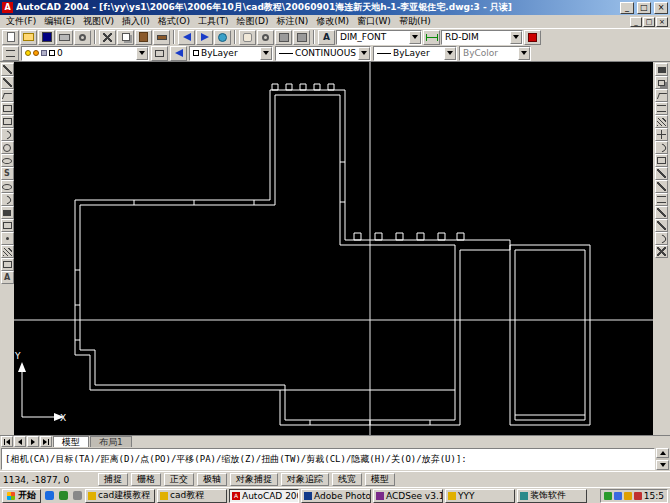 Image resolution: width=670 pixels, height=503 pixels. Describe the element at coordinates (252, 22) in the screenshot. I see `menu-item-draw: 绘图(D)` at that location.